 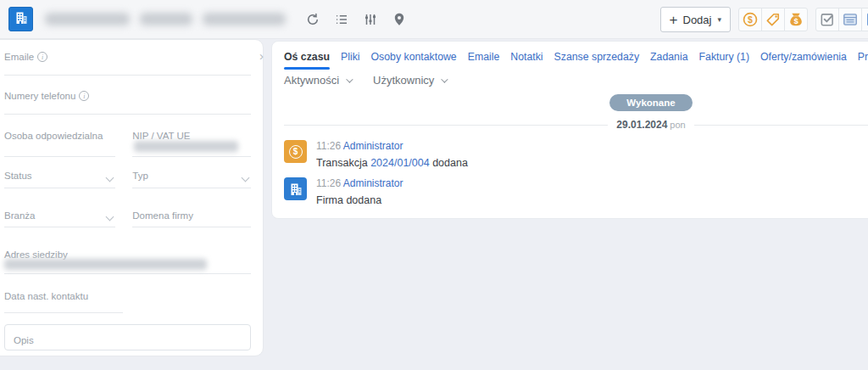 I want to click on location-pin-icon, so click(x=399, y=20).